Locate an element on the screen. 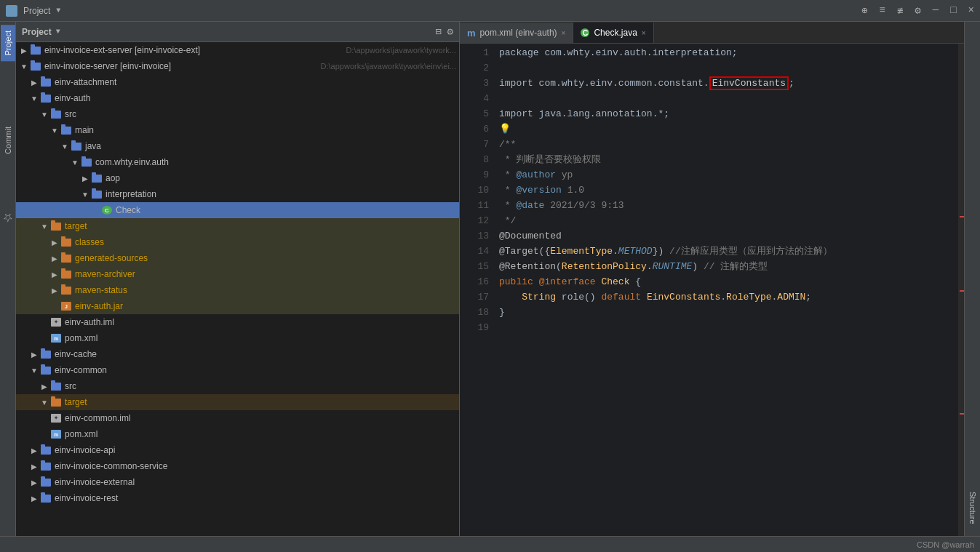  tree-item: Jeinv-auth.jar is located at coordinates (237, 306).